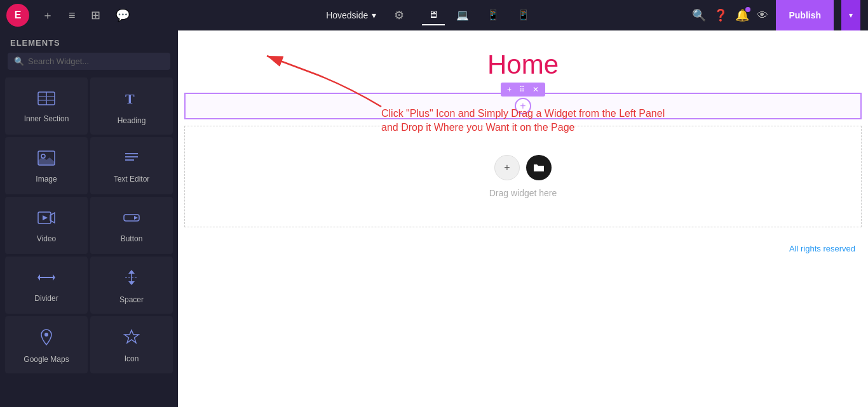 The height and width of the screenshot is (407, 868). I want to click on section-add-btn: +, so click(510, 90).